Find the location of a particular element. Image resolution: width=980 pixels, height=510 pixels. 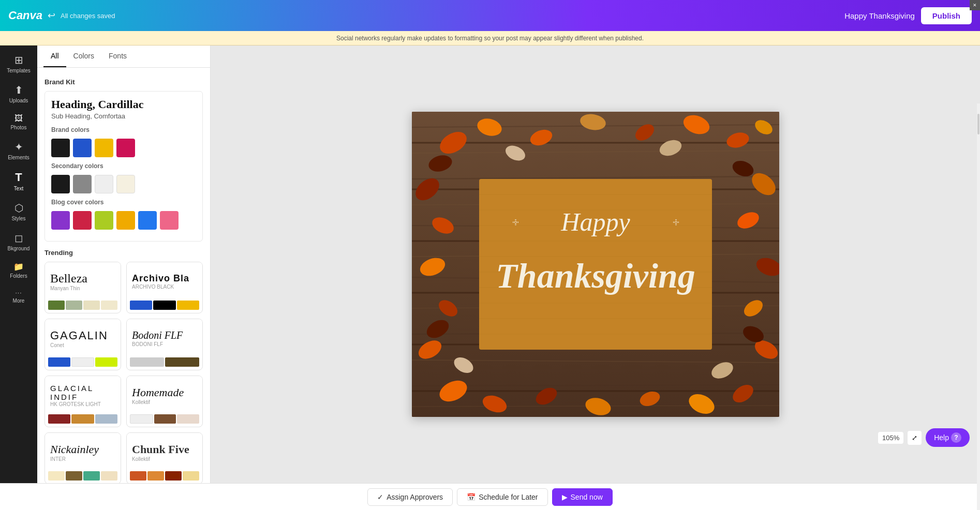

font-card-bodoni: Bodoni FLF BODONI FLF is located at coordinates (165, 344).